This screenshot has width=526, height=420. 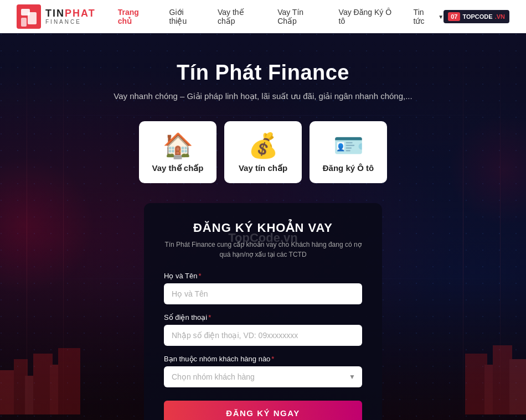 What do you see at coordinates (263, 152) in the screenshot?
I see `service-cards: 🏠 Vay thế chấp 💰 Vay tín chấp 🪪 Đăng ký …` at bounding box center [263, 152].